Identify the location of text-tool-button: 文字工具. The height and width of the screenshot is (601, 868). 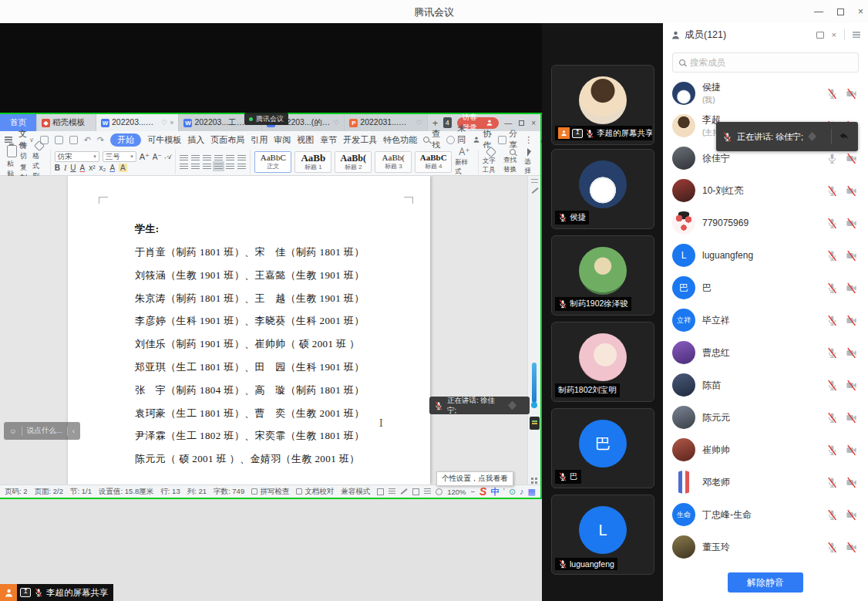
(492, 162).